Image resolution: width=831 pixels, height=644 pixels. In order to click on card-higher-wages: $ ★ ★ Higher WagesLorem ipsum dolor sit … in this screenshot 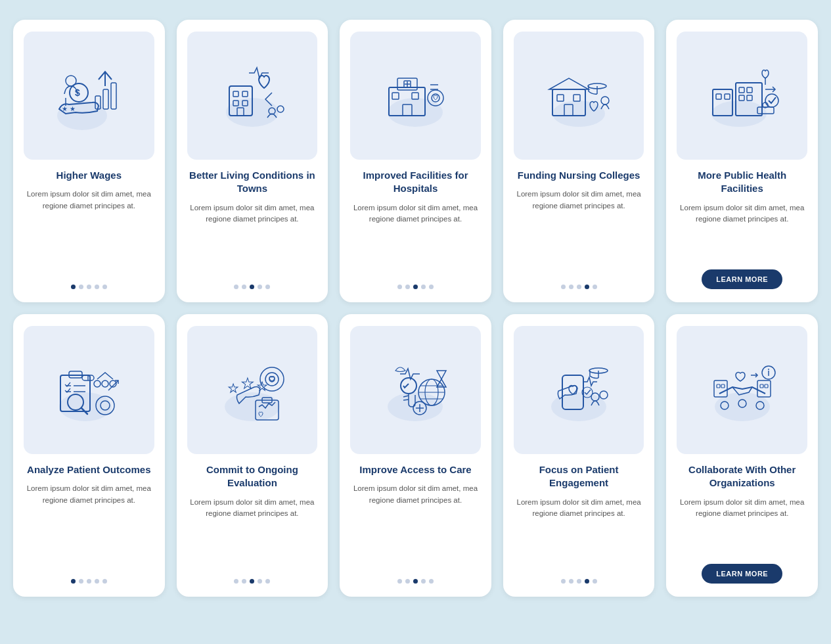, I will do `click(89, 161)`.